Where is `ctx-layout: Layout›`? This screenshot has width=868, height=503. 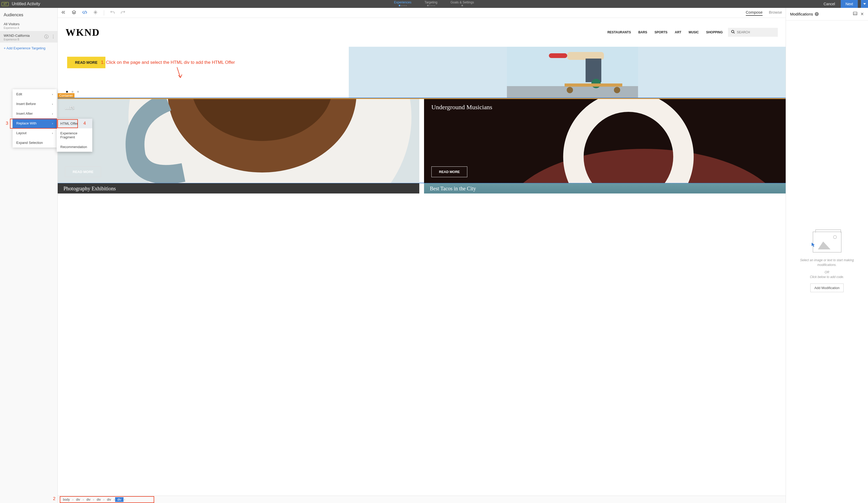
ctx-layout: Layout› is located at coordinates (34, 133).